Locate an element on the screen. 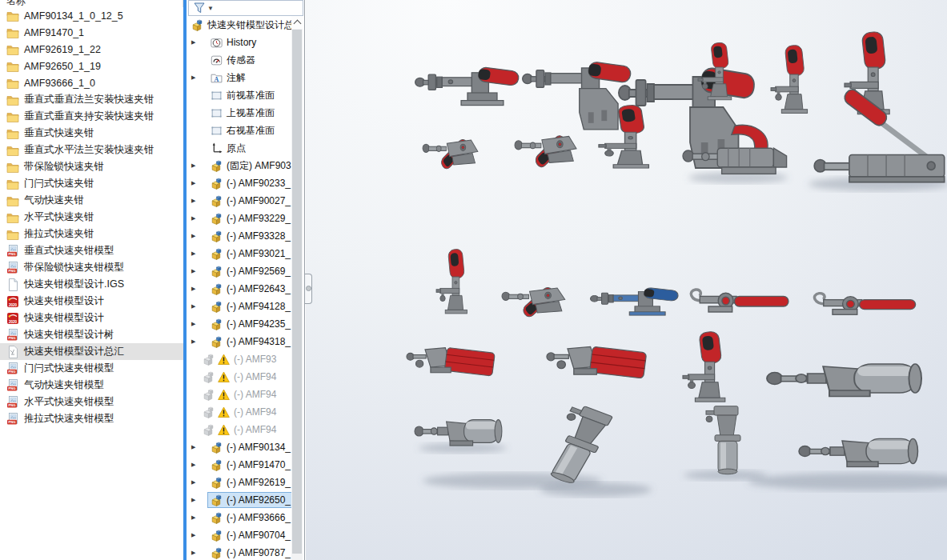 The width and height of the screenshot is (947, 560). tree-item-2: 传感器 is located at coordinates (245, 60).